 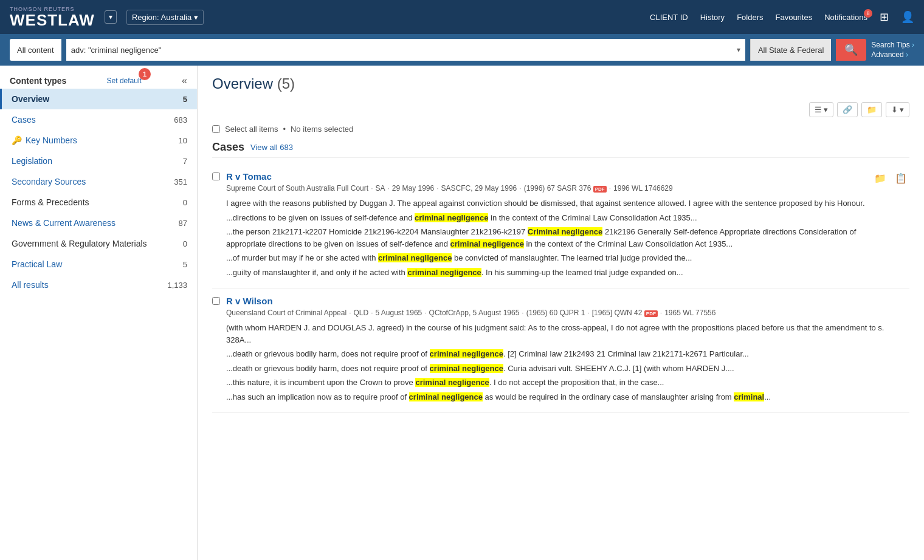 What do you see at coordinates (98, 264) in the screenshot?
I see `sidebar-item-practicallaw: Practical Law 5` at bounding box center [98, 264].